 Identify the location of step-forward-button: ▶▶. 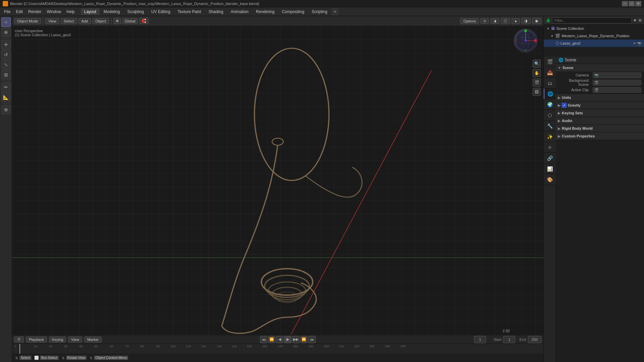
(296, 340).